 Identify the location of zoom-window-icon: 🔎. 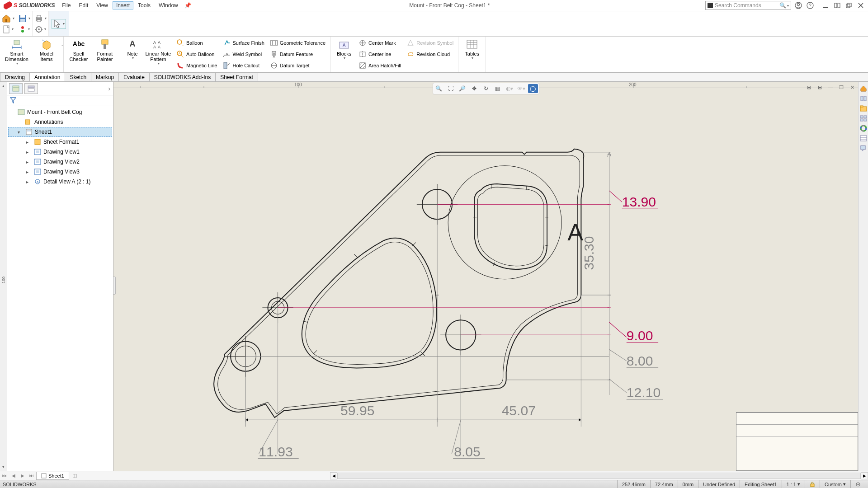
(462, 89).